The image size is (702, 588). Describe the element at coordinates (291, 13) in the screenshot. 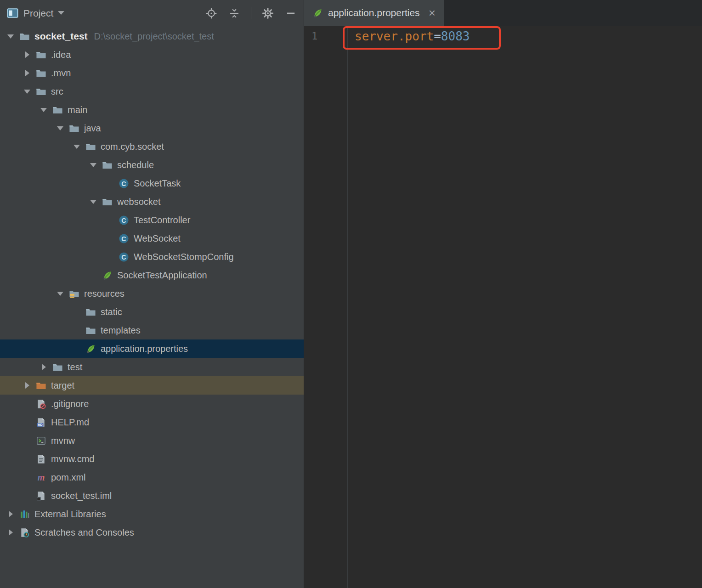

I see `hide-icon` at that location.